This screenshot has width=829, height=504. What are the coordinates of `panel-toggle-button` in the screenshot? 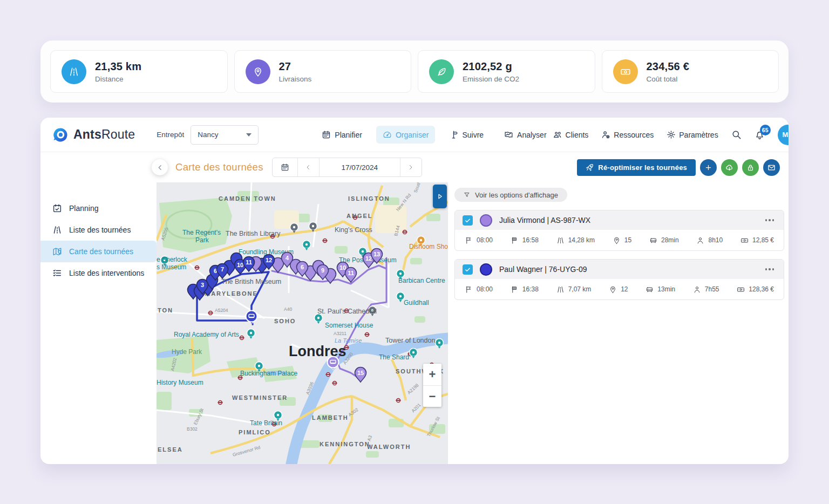 It's located at (440, 196).